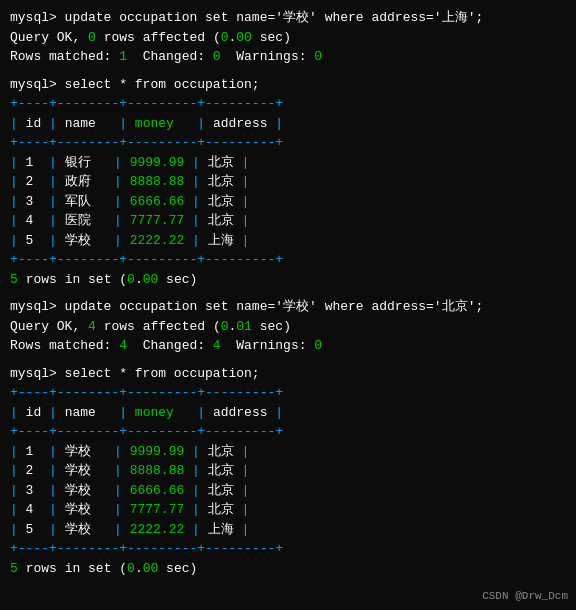 The width and height of the screenshot is (576, 610). What do you see at coordinates (525, 596) in the screenshot?
I see `watermark: CSDN @Drw_Dcm` at bounding box center [525, 596].